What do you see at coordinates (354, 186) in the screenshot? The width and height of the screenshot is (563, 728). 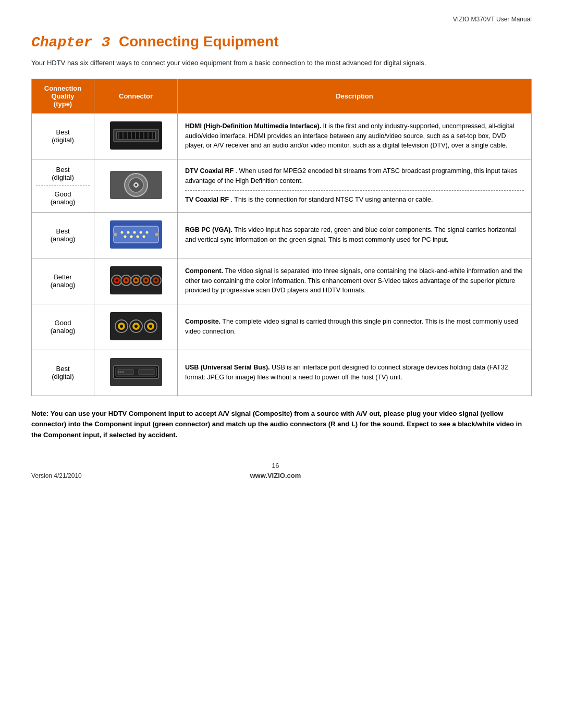 I see `description-cell: DTV Coaxial RF . When used for MPEG2 enc…` at bounding box center [354, 186].